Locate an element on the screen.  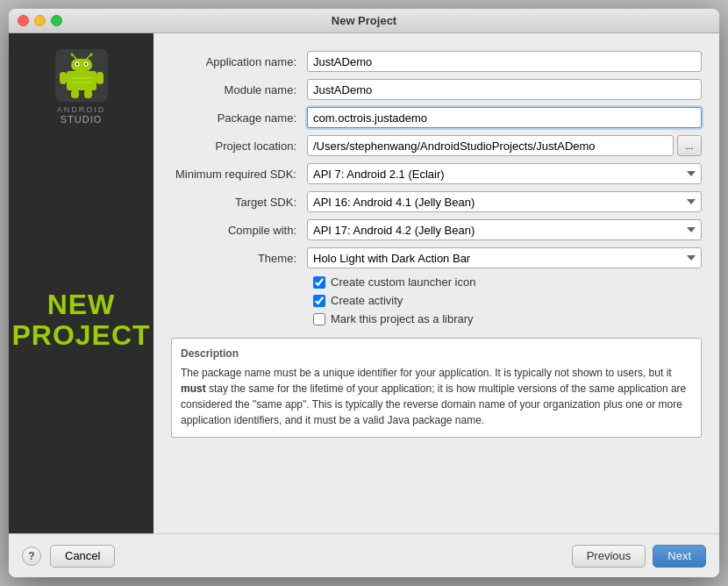
description-text-bold: must is located at coordinates (193, 389).